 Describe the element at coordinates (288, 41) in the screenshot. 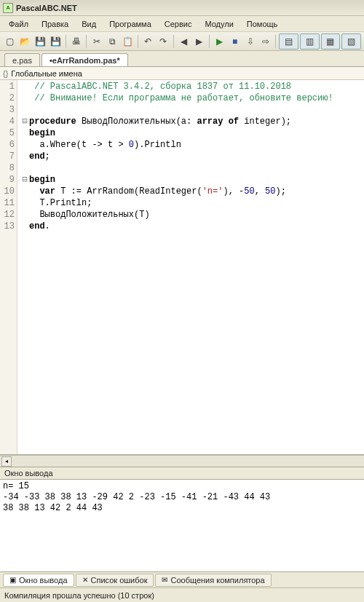

I see `win1-button: ▤` at that location.